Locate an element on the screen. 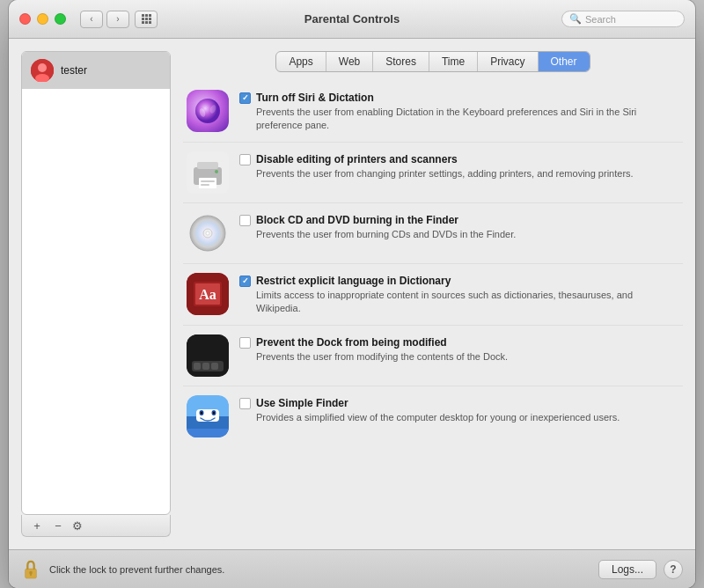 The height and width of the screenshot is (588, 704). forward-button: › is located at coordinates (118, 19).